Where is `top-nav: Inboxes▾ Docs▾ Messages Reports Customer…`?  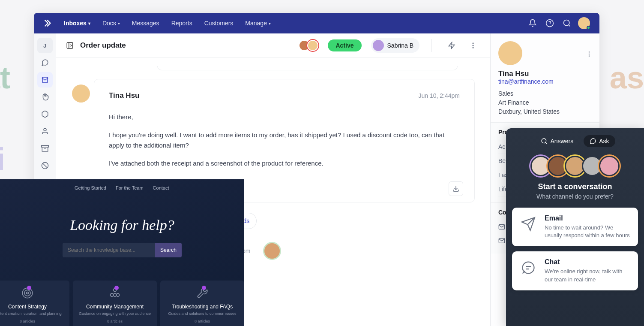 top-nav: Inboxes▾ Docs▾ Messages Reports Customer… is located at coordinates (317, 23).